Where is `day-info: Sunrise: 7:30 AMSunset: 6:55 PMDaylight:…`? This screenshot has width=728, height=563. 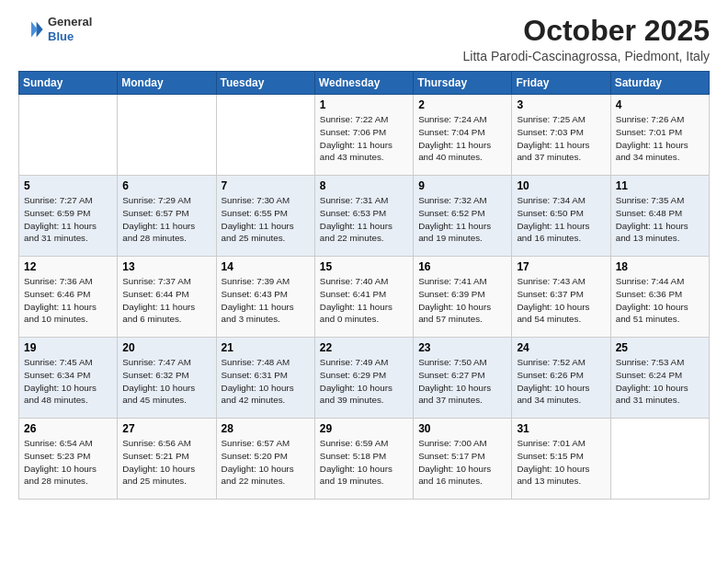 day-info: Sunrise: 7:30 AMSunset: 6:55 PMDaylight:… is located at coordinates (266, 219).